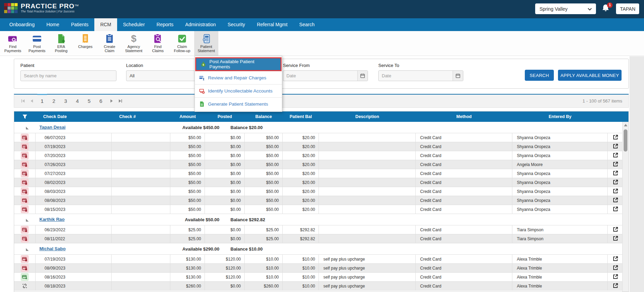  What do you see at coordinates (325, 76) in the screenshot?
I see `service-from-date-input: Date` at bounding box center [325, 76].